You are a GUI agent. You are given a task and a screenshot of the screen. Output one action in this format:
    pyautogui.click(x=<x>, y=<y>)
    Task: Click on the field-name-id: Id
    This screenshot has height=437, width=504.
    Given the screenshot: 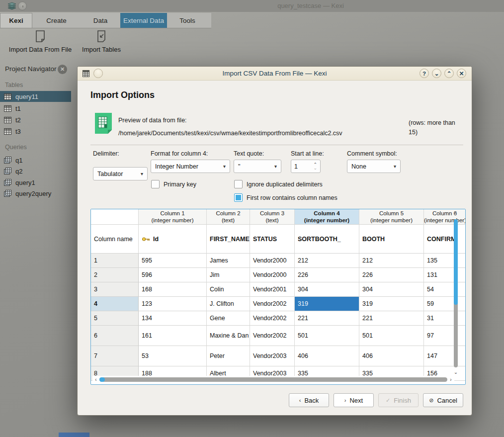 What is the action you would take?
    pyautogui.click(x=173, y=239)
    